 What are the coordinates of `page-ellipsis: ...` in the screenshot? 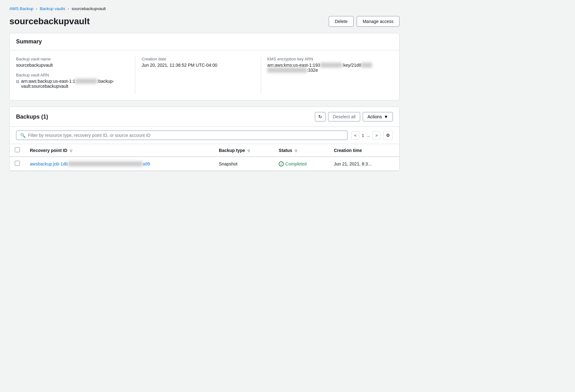 It's located at (369, 135).